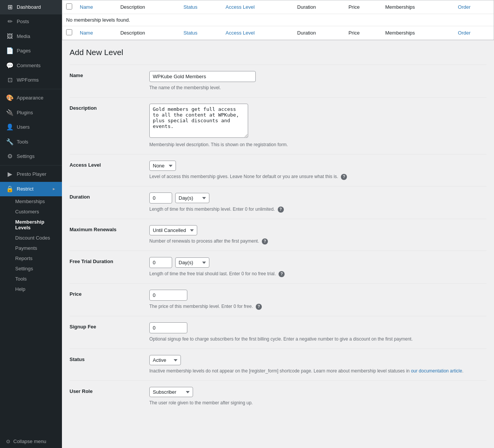 The width and height of the screenshot is (494, 448). What do you see at coordinates (318, 306) in the screenshot?
I see `field-price-description: The price of this membership level. Ente…` at bounding box center [318, 306].